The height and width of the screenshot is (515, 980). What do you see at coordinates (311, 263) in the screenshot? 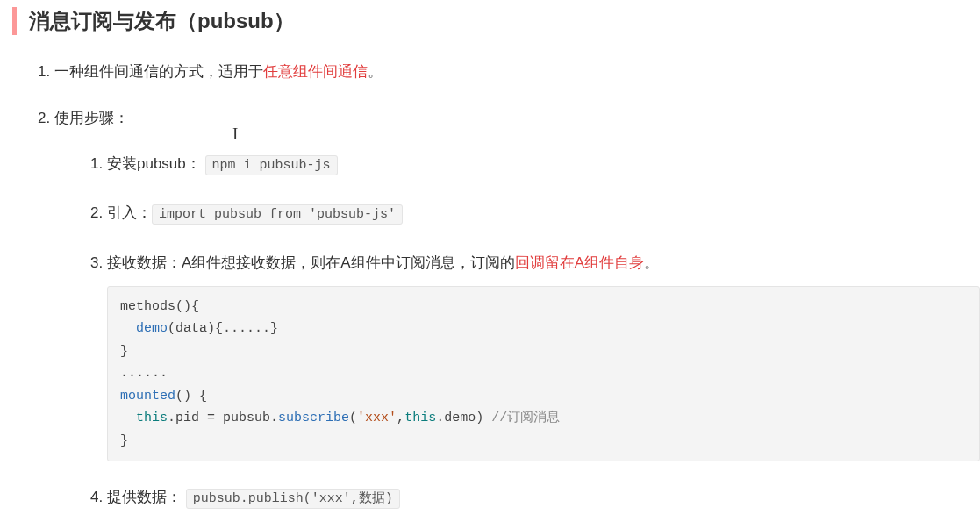
I see `sub3-label: 接收数据：A组件想接收数据，则在A组件中订阅消息，订阅的` at bounding box center [311, 263].